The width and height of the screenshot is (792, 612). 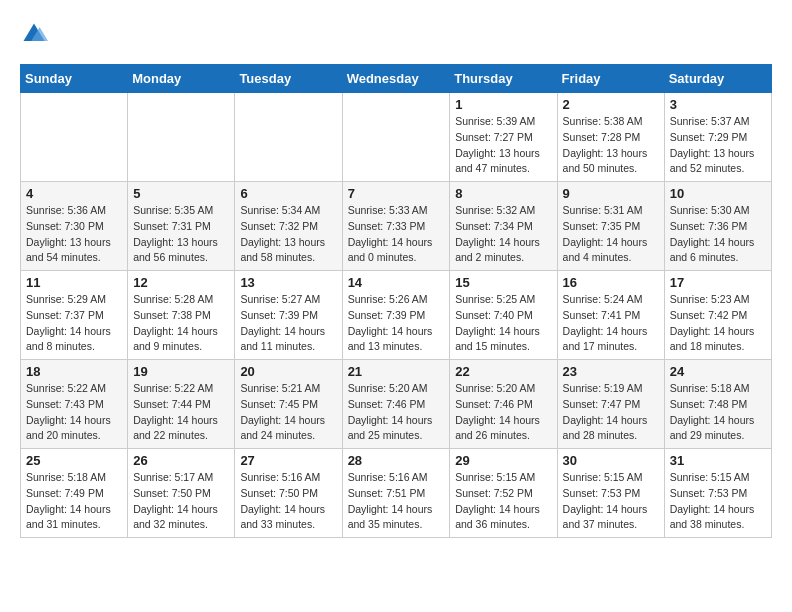 I want to click on logo-icon, so click(x=34, y=34).